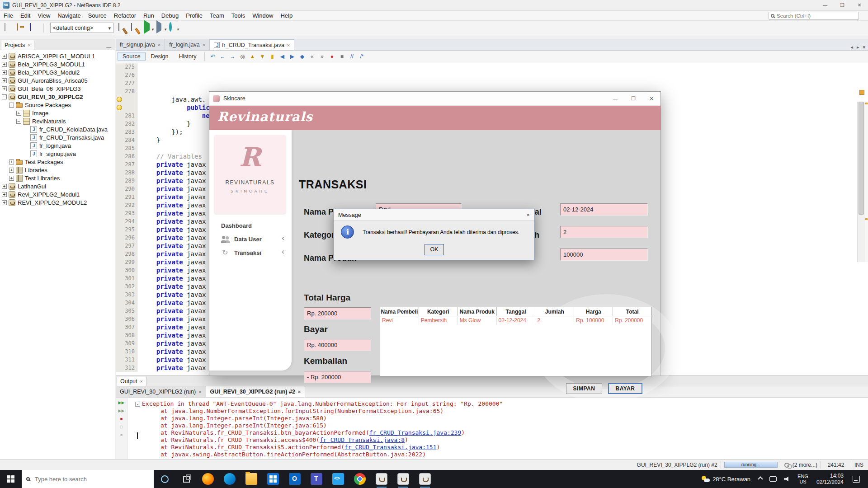 Image resolution: width=868 pixels, height=488 pixels. I want to click on find-selection-icon: ◎, so click(242, 56).